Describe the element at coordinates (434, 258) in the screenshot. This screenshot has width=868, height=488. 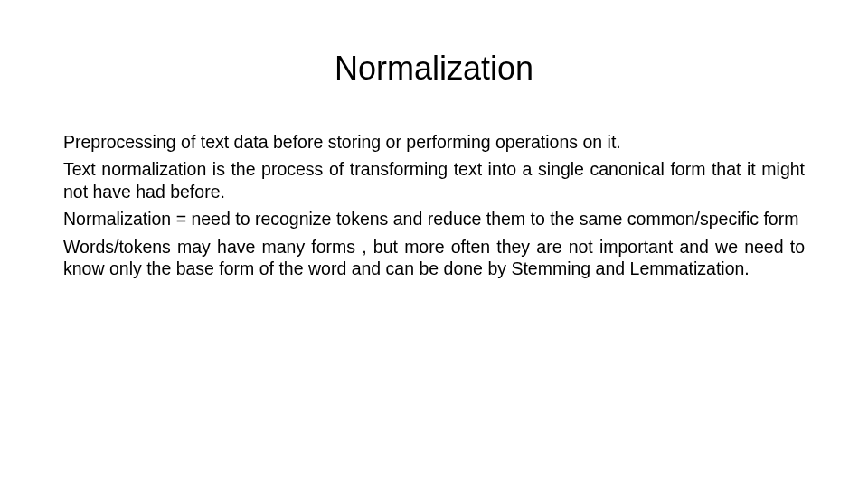
I see `paragraph-4: Words/tokens may have many forms , but m…` at that location.